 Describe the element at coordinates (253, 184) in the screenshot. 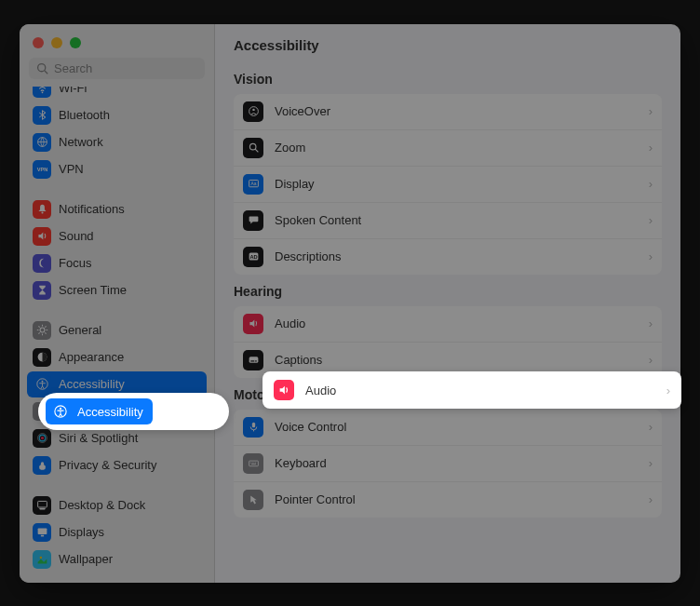

I see `svg-text: Aa` at that location.